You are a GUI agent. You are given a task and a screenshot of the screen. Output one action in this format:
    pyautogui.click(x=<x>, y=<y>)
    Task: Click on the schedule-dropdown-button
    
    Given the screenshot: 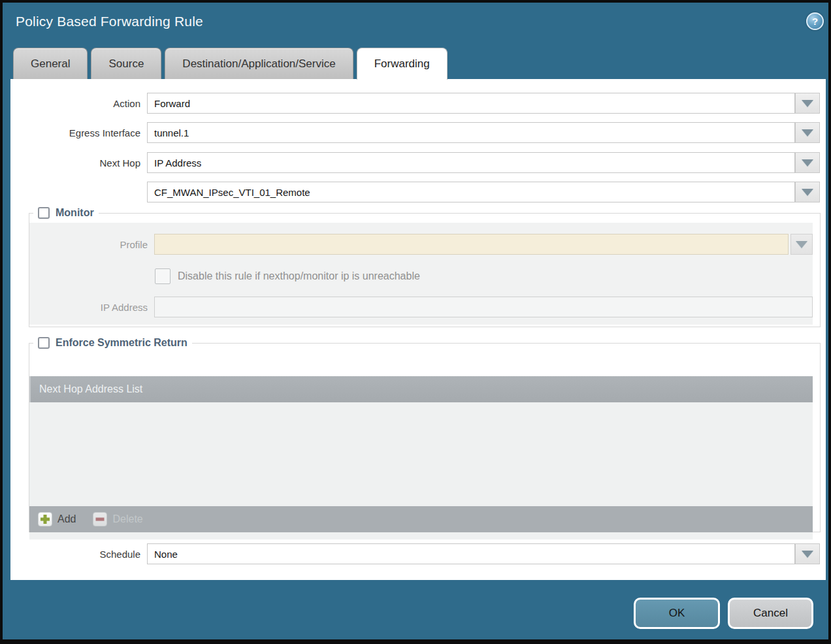 What is the action you would take?
    pyautogui.click(x=807, y=554)
    